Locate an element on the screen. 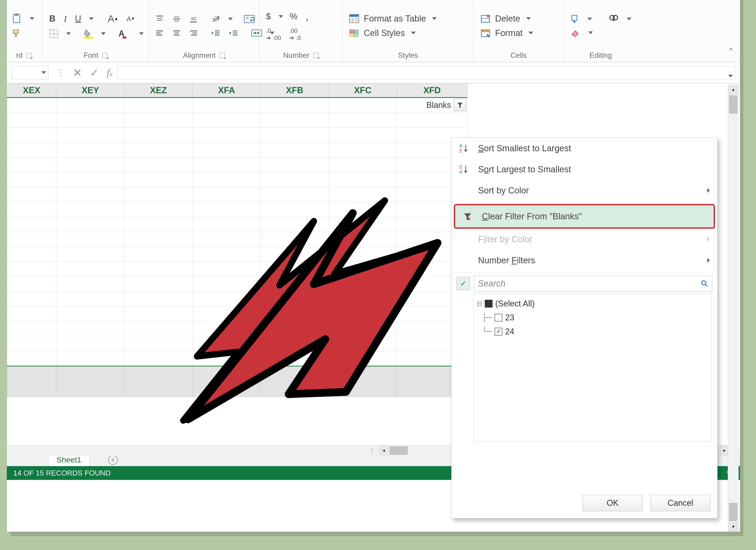  sort-by-color-item: Sort by Color is located at coordinates (585, 190).